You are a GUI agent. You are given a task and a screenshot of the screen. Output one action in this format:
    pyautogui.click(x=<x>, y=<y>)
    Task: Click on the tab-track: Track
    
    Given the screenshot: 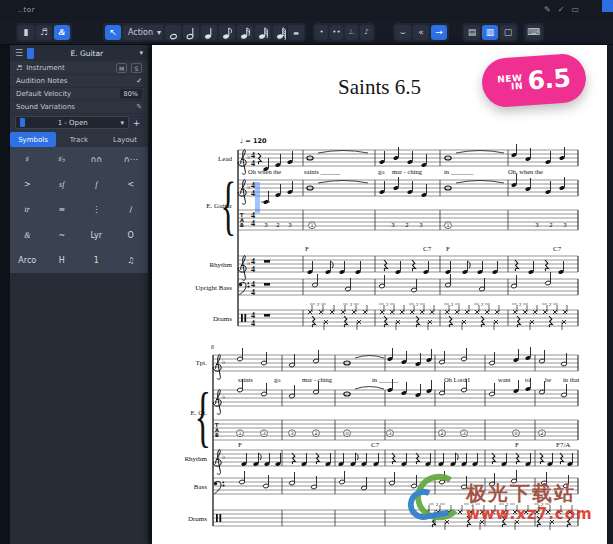 What is the action you would take?
    pyautogui.click(x=79, y=140)
    